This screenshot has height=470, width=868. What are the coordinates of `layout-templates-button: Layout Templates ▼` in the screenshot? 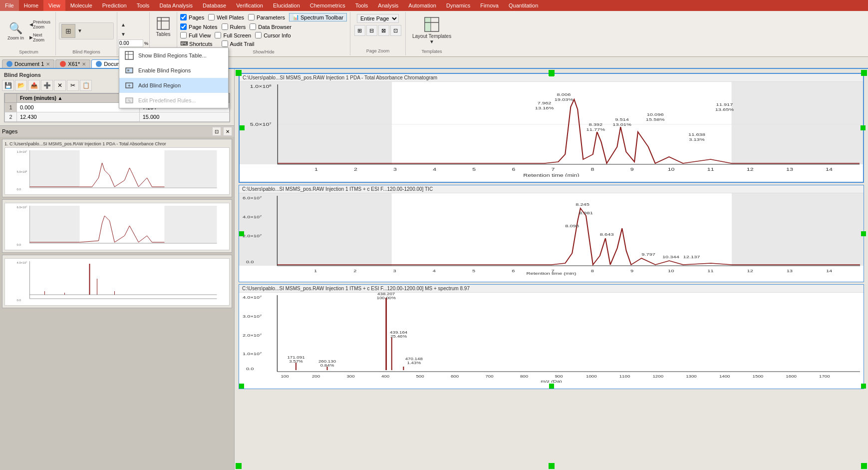 It's located at (432, 30).